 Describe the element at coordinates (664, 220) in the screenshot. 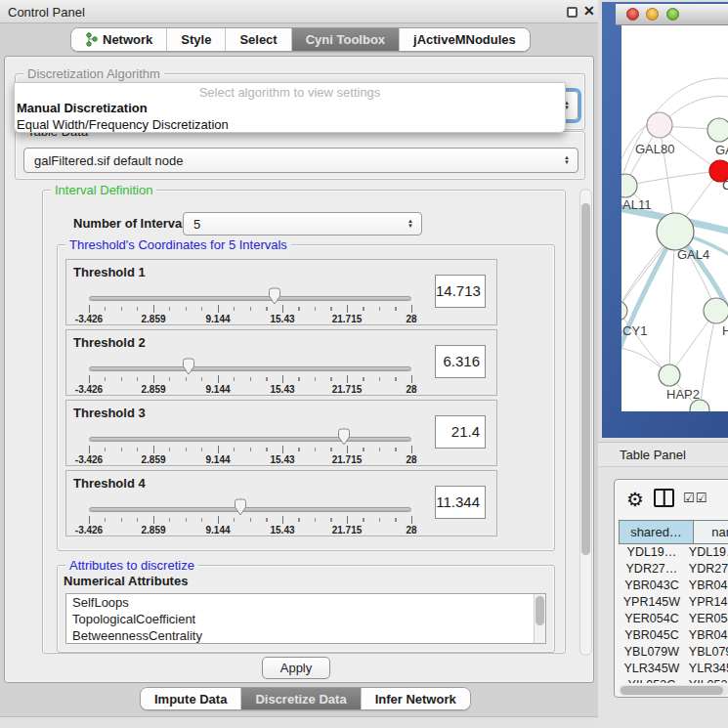

I see `network-window-frame: GAL80GACGAL11GAL4GCY1HHAP2` at that location.